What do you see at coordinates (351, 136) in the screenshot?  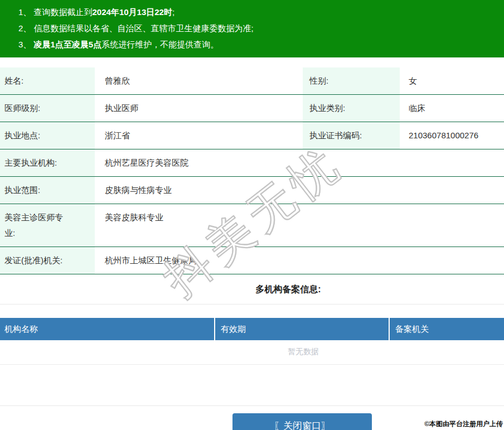 I see `certificate-label: 执业证书编码:` at bounding box center [351, 136].